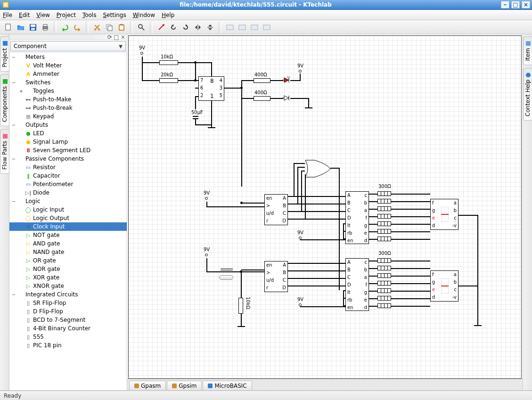  I want to click on resistor-10k-v, so click(241, 306).